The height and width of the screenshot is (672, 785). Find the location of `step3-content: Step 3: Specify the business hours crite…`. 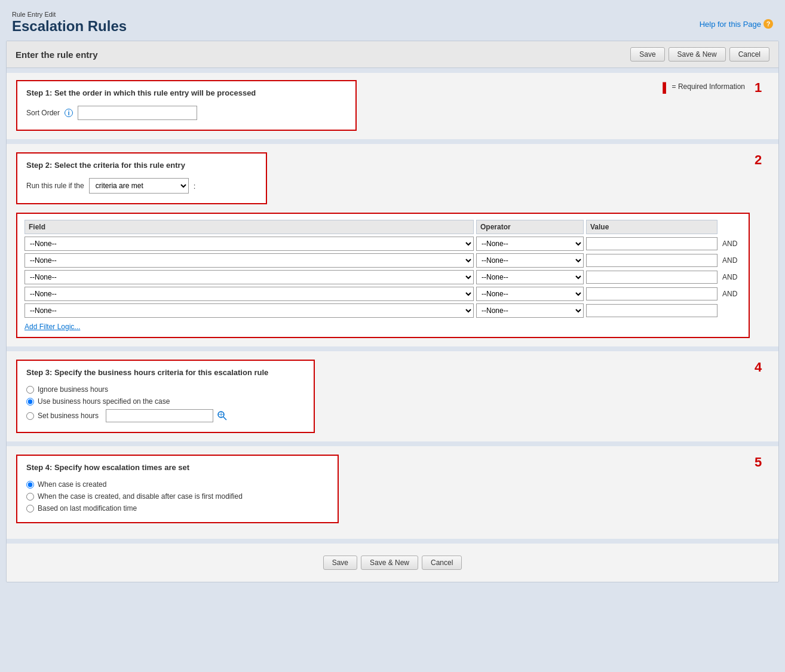

step3-content: Step 3: Specify the business hours crite… is located at coordinates (383, 397).